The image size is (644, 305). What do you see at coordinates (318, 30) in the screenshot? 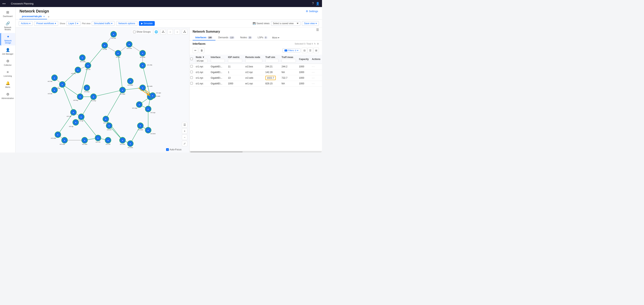
I see `panel-list-view-icon: ☰` at bounding box center [318, 30].